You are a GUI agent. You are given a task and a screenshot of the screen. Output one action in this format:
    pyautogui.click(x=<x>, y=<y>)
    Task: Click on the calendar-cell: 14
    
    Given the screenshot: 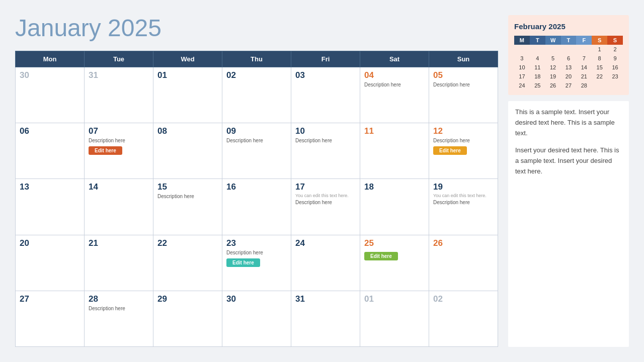 What is the action you would take?
    pyautogui.click(x=119, y=207)
    